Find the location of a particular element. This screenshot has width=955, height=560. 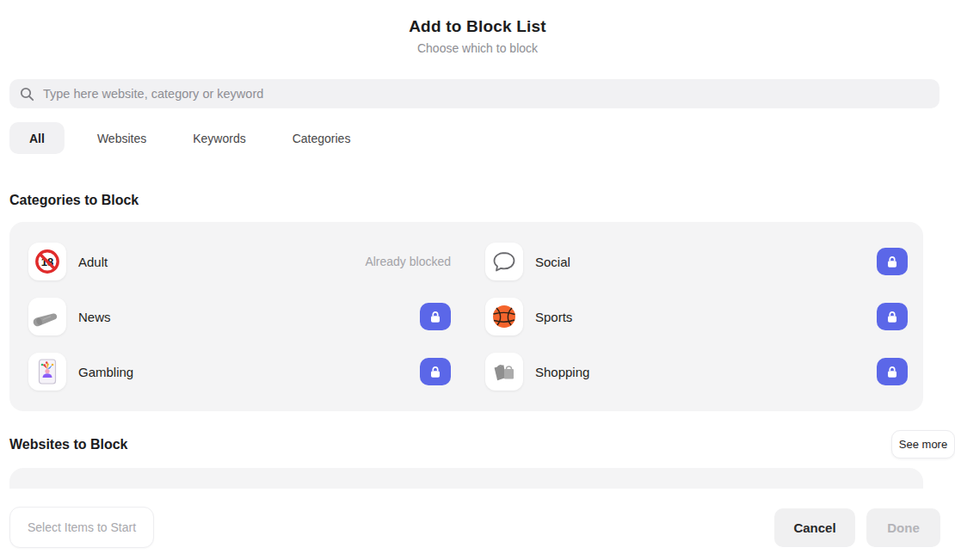

joker-card-icon is located at coordinates (47, 372).